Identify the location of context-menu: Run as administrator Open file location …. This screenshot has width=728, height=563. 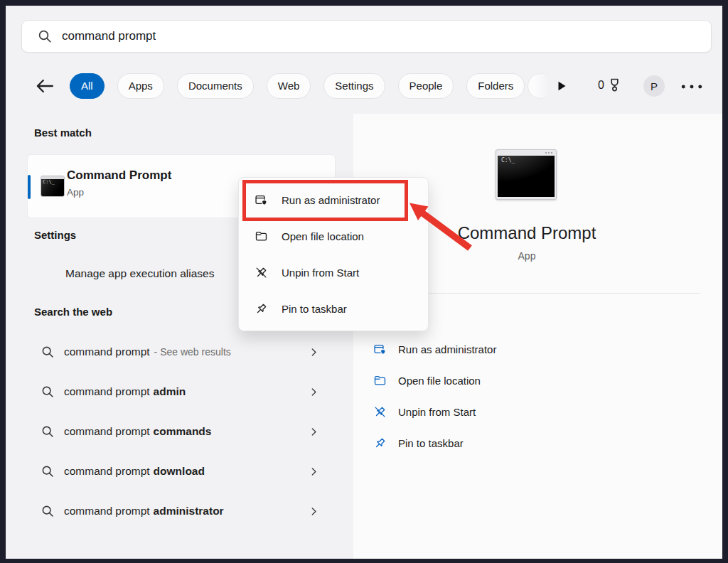
(333, 254).